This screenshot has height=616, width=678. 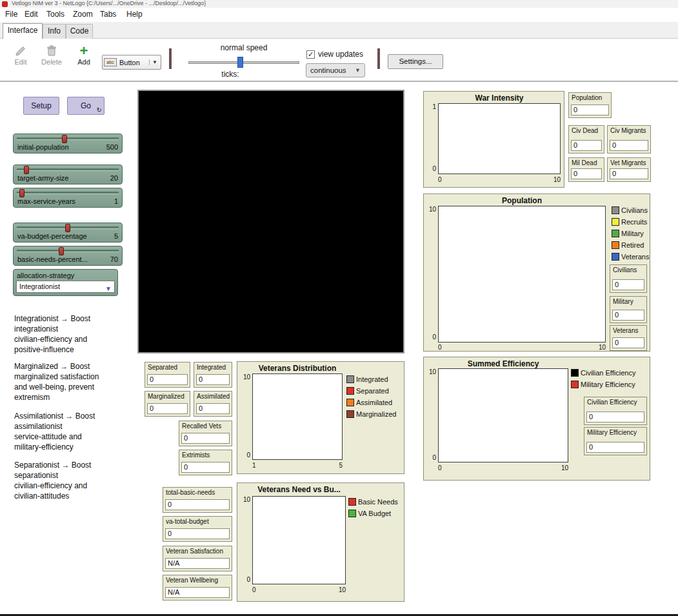 What do you see at coordinates (616, 432) in the screenshot?
I see `monitor-label: Military Efficiency` at bounding box center [616, 432].